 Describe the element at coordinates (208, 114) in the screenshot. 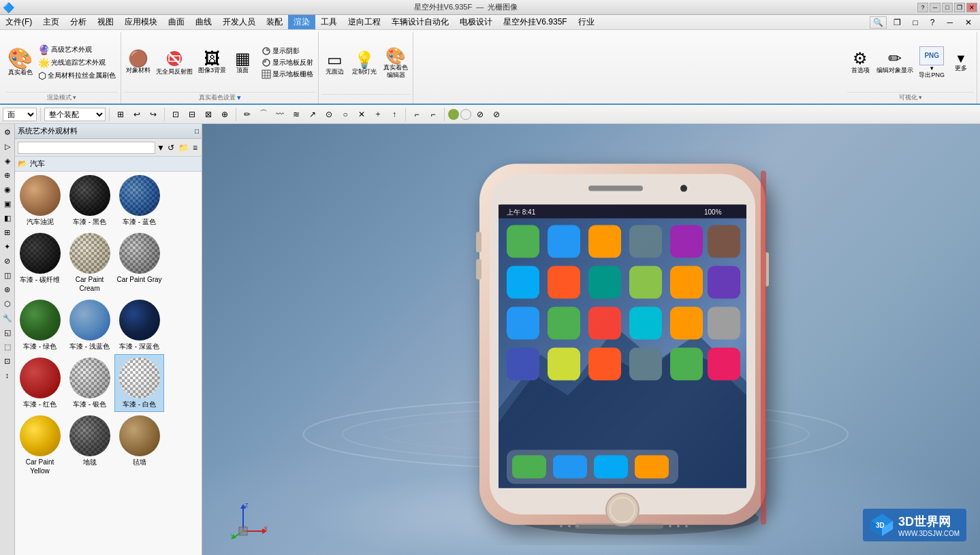

I see `tb-btn-6: ⊠` at that location.